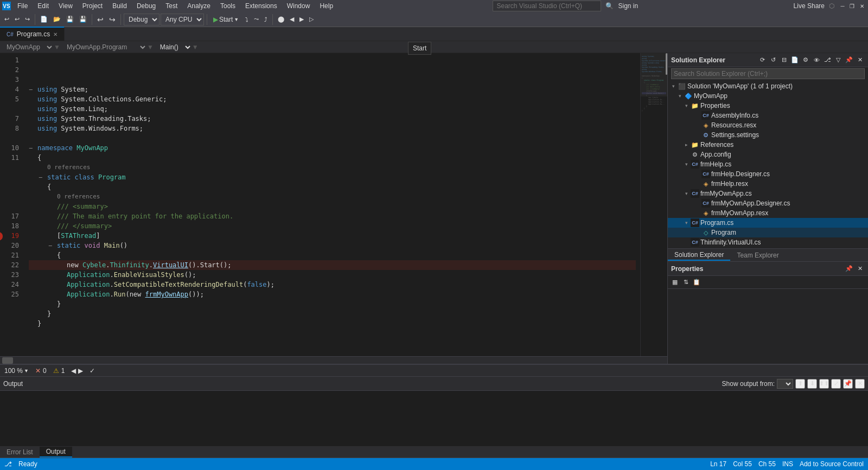 This screenshot has height=470, width=868. Describe the element at coordinates (768, 223) in the screenshot. I see `tree-item-program-cs: ▾ C# Program.cs` at that location.